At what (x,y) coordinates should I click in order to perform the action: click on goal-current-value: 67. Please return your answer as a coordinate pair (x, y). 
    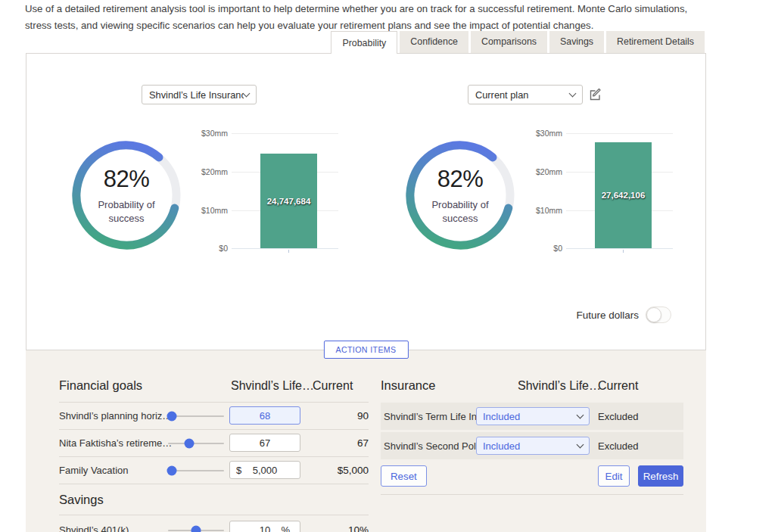
    Looking at the image, I should click on (338, 443).